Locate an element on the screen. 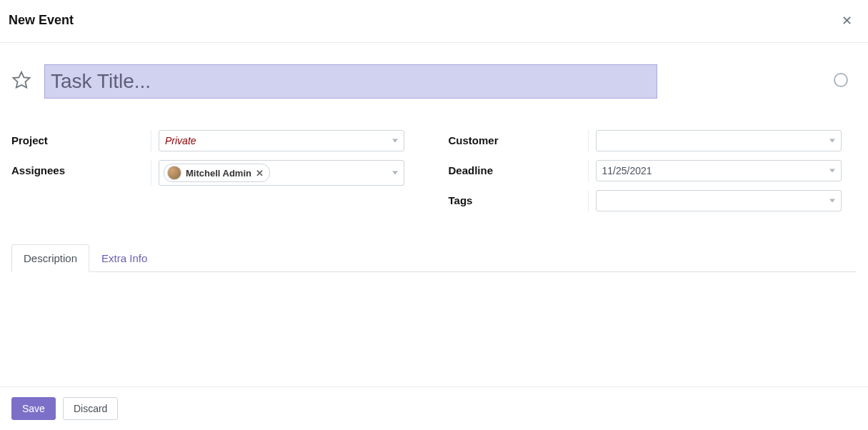  assignees-select: Mitchell Admin ✕ is located at coordinates (281, 173).